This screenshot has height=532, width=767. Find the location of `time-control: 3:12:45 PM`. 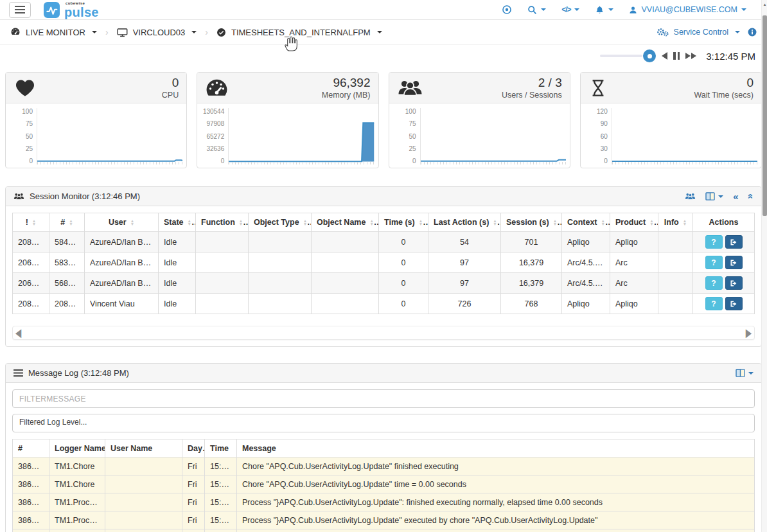

time-control: 3:12:45 PM is located at coordinates (384, 56).